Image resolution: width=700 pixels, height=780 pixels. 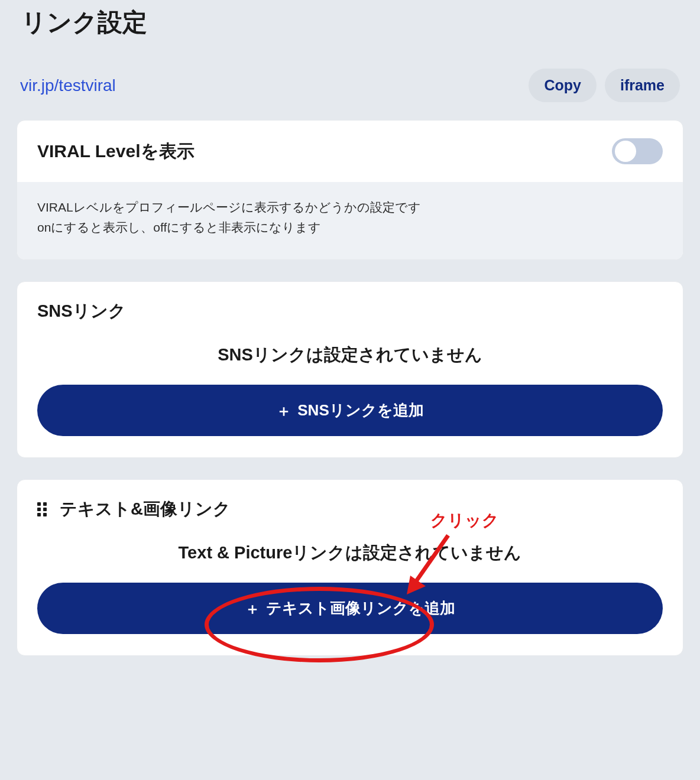 I want to click on iframe-button: iframe, so click(x=642, y=85).